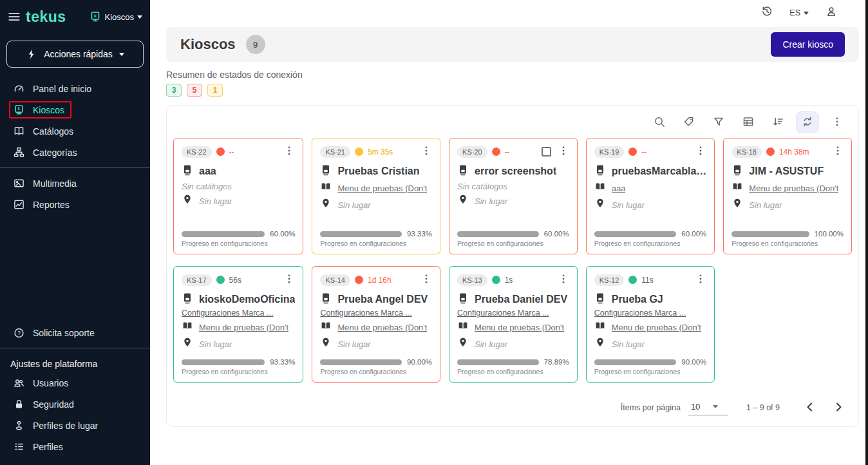  I want to click on create-kiosk-button: Crear kiosco, so click(807, 44).